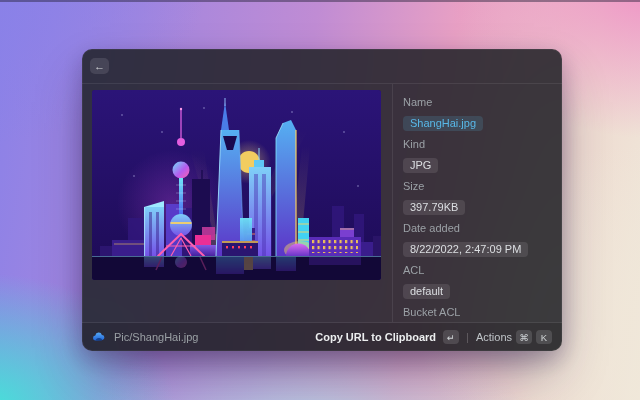  What do you see at coordinates (478, 312) in the screenshot?
I see `field-label: Bucket ACL` at bounding box center [478, 312].